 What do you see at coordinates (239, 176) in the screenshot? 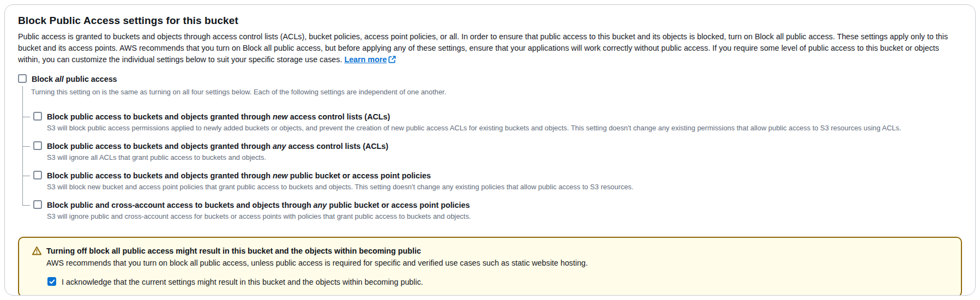
I see `block-new-policies-label: Block public access to buckets and objec…` at bounding box center [239, 176].